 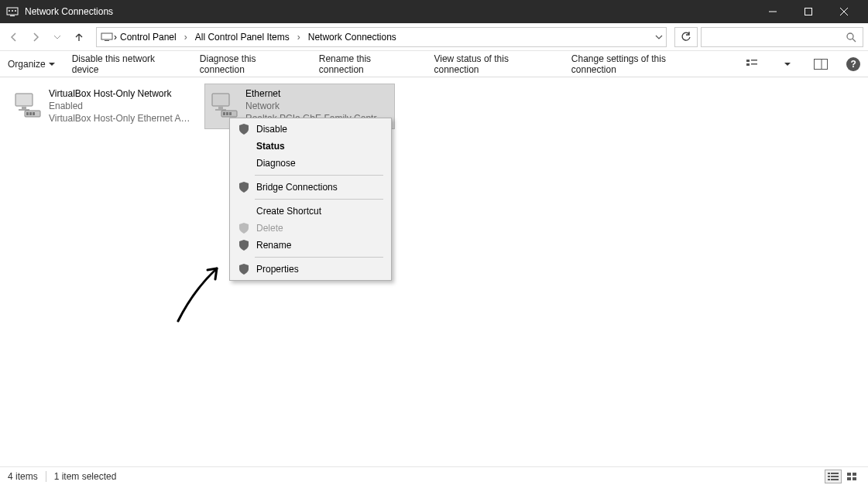 What do you see at coordinates (121, 106) in the screenshot?
I see `item-status: Enabled` at bounding box center [121, 106].